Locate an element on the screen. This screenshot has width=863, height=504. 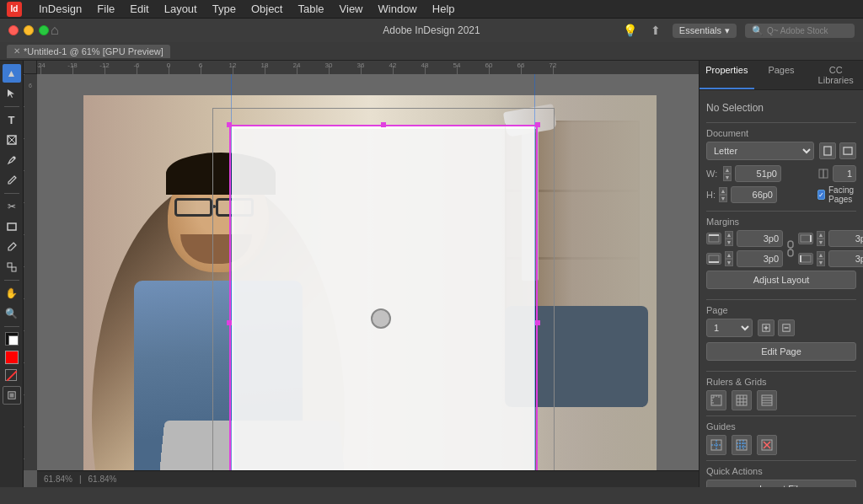
tab-cc-libraries: CC Libraries is located at coordinates (836, 75).